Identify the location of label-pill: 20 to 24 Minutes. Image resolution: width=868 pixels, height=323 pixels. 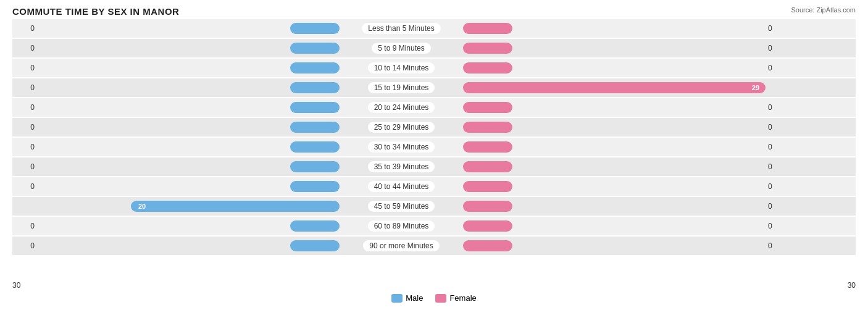
(401, 107).